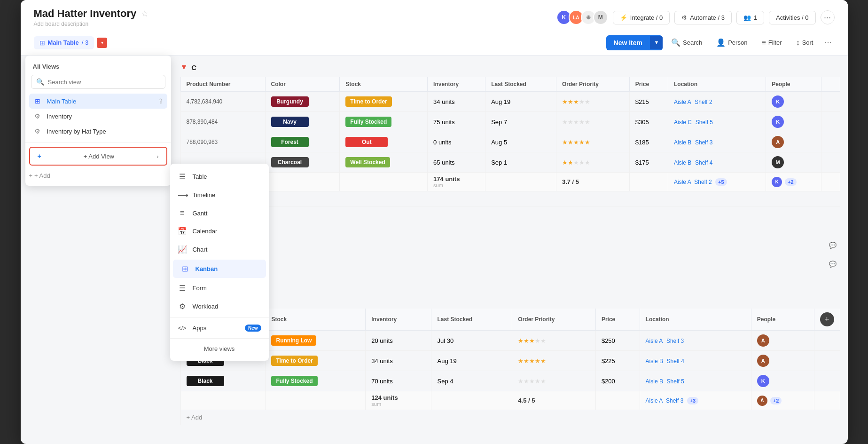 The width and height of the screenshot is (868, 444). I want to click on view-dropdown-arrow: ▾, so click(102, 43).